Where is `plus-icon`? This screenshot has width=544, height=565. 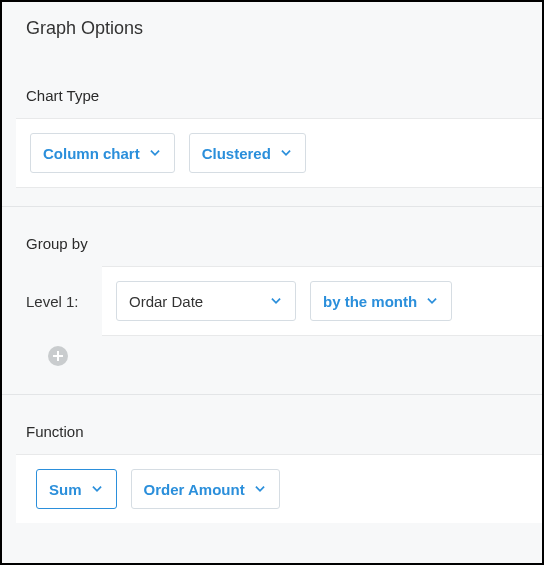 plus-icon is located at coordinates (58, 356).